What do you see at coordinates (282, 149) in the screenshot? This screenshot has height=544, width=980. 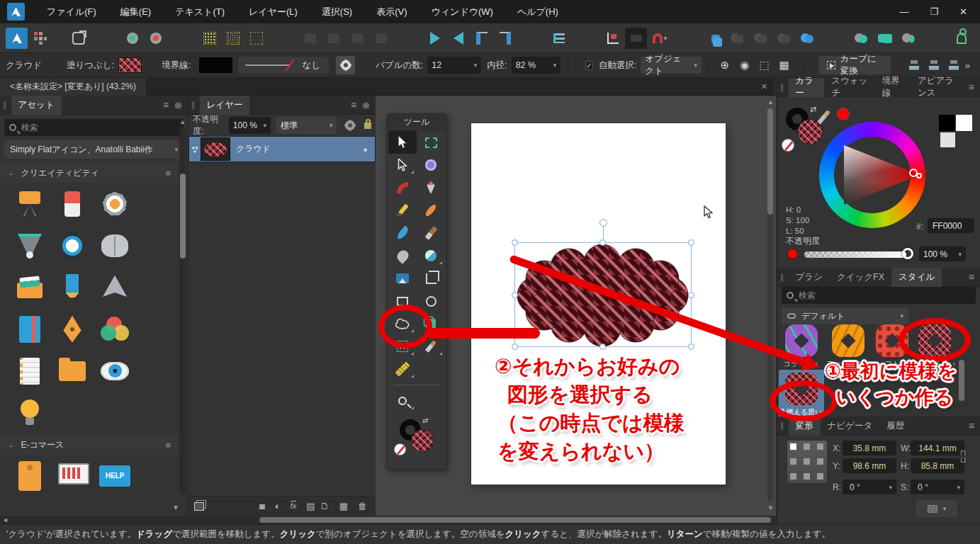 I see `layer-row-cloud: ●●● クラウド ●` at bounding box center [282, 149].